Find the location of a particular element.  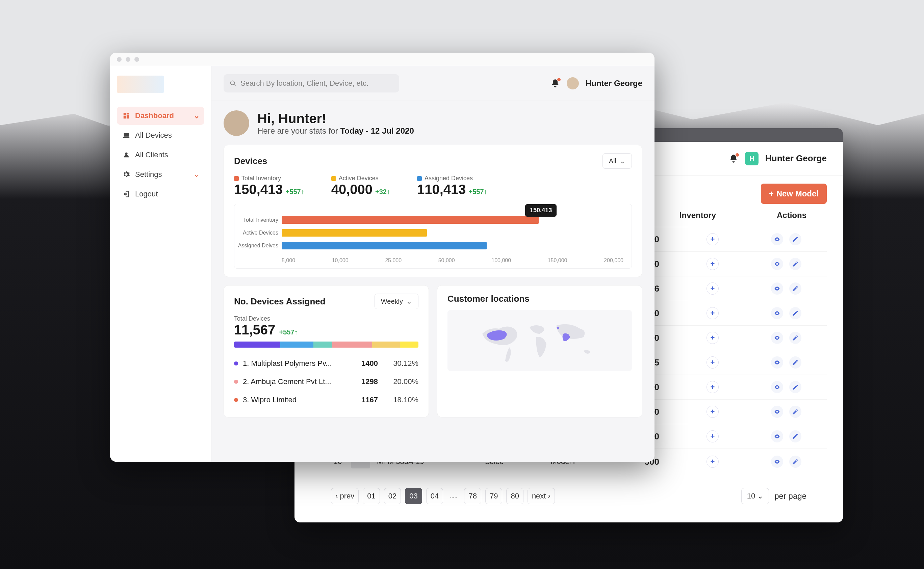

pager-page: 03 is located at coordinates (413, 496).